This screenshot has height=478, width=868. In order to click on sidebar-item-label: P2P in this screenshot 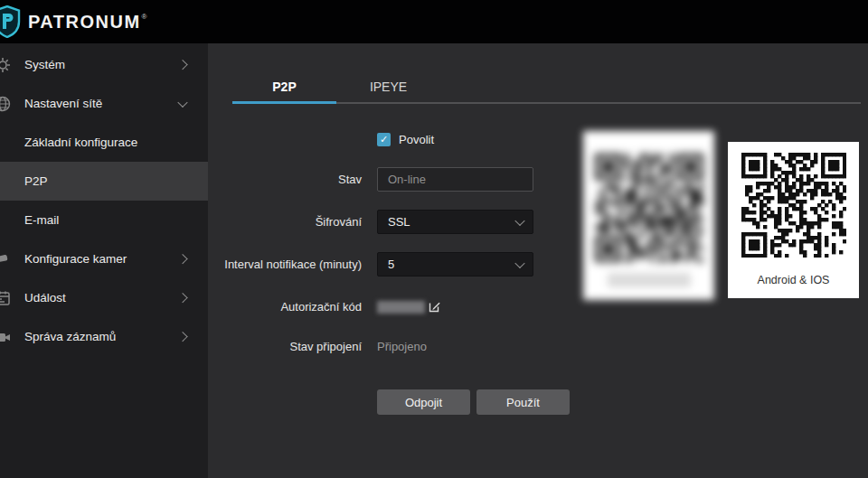, I will do `click(36, 181)`.